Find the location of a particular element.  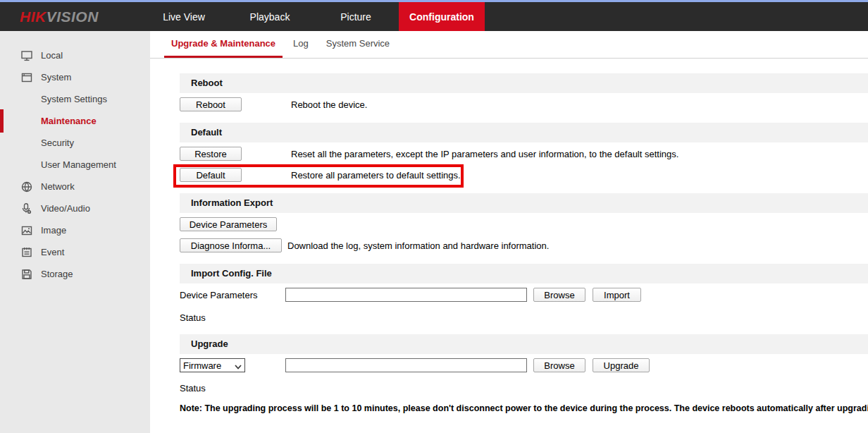

sidebar-item-user-management: User Management is located at coordinates (75, 165).